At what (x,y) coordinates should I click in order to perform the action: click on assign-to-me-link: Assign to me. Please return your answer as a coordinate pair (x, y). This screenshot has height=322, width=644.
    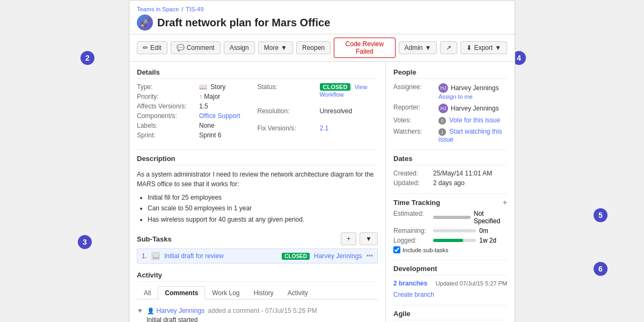
    Looking at the image, I should click on (456, 97).